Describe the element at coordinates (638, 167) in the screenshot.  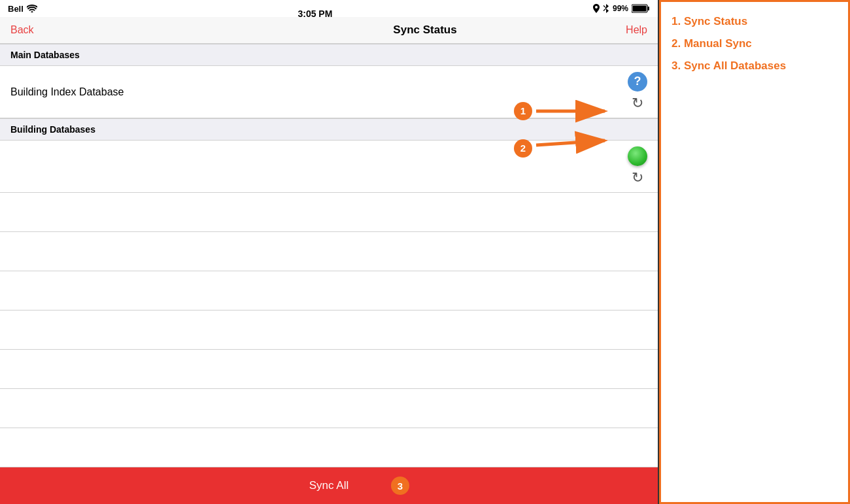
I see `building-databases-actions: ↻` at that location.